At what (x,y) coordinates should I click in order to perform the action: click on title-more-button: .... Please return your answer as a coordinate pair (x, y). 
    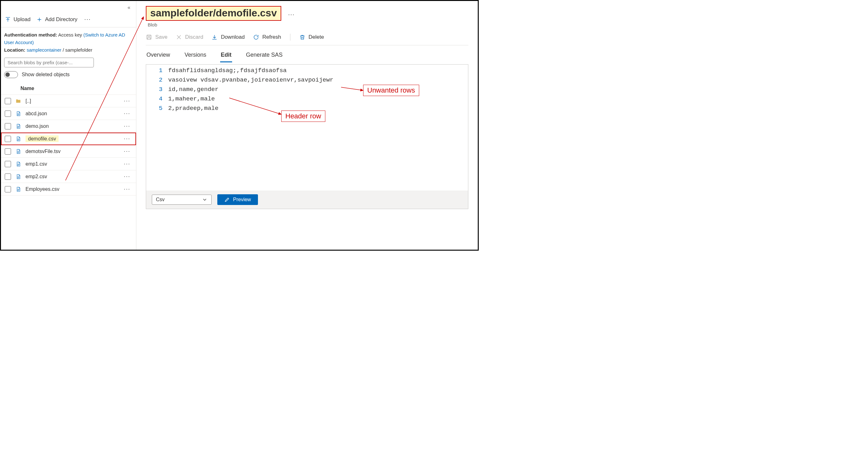
    Looking at the image, I should click on (291, 13).